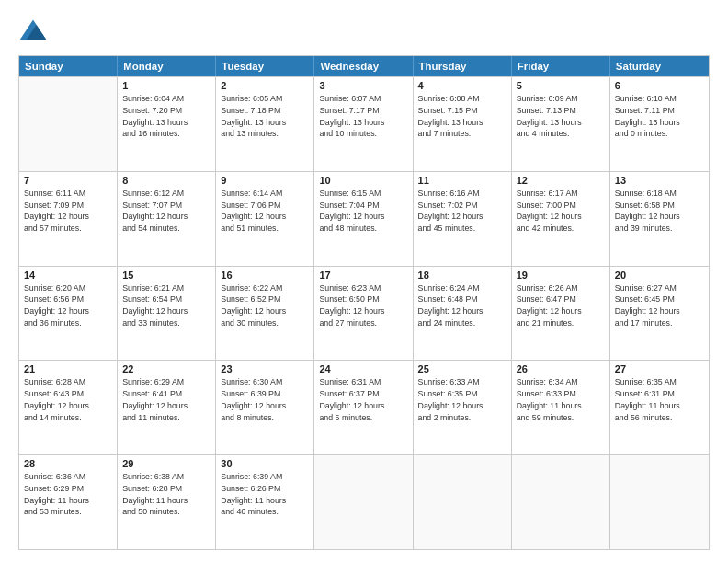 The width and height of the screenshot is (728, 563). Describe the element at coordinates (463, 219) in the screenshot. I see `day-cell-11: 11Sunrise: 6:16 AMSunset: 7:02 PMDayligh…` at that location.